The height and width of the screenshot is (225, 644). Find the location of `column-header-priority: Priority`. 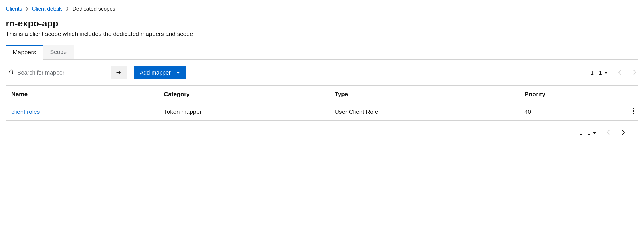

column-header-priority: Priority is located at coordinates (574, 94).